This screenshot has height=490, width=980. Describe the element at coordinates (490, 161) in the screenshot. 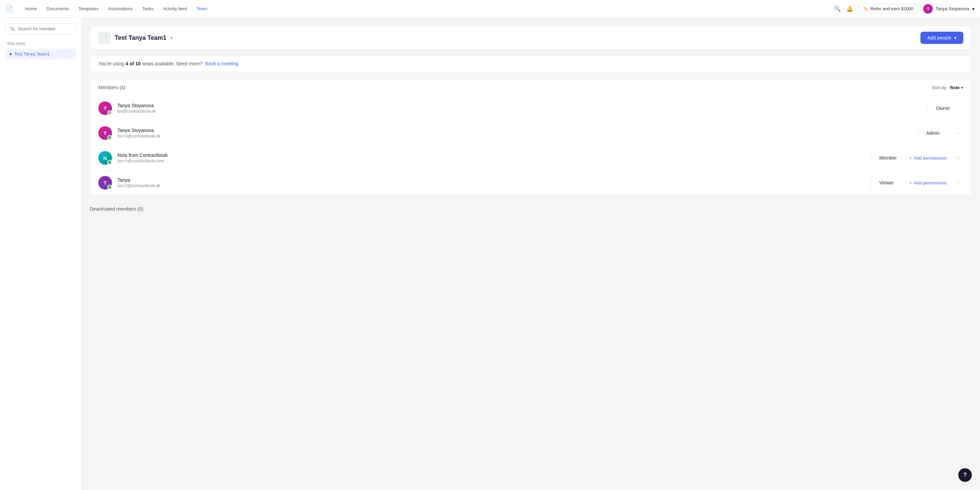

I see `member-email: tas+5@contractbook.com` at that location.